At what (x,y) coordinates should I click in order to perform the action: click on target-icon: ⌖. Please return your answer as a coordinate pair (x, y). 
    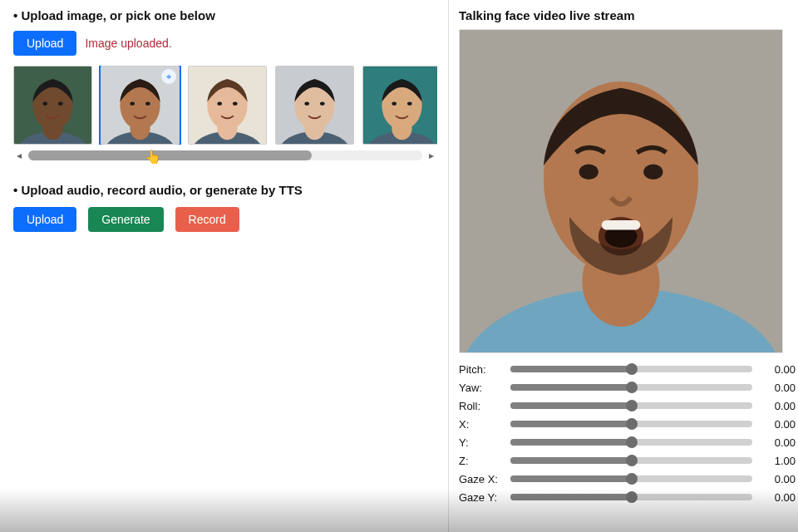
    Looking at the image, I should click on (169, 76).